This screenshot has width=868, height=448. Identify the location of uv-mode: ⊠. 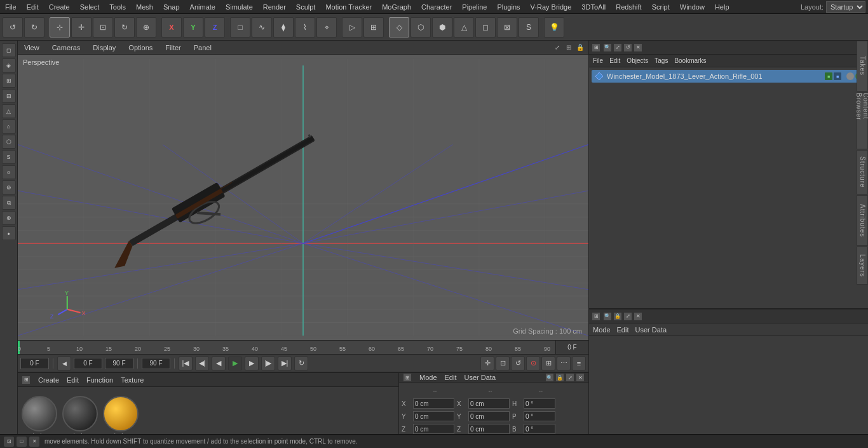
(507, 27).